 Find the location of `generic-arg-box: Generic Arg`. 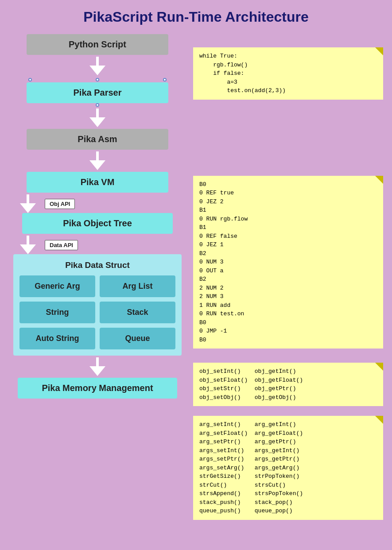

generic-arg-box: Generic Arg is located at coordinates (58, 286).